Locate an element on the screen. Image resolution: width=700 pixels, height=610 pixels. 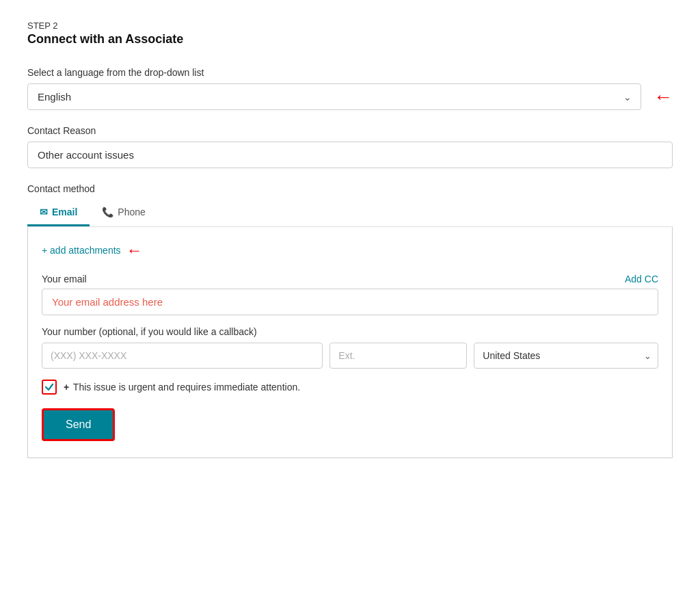
phone-number-input is located at coordinates (182, 356).